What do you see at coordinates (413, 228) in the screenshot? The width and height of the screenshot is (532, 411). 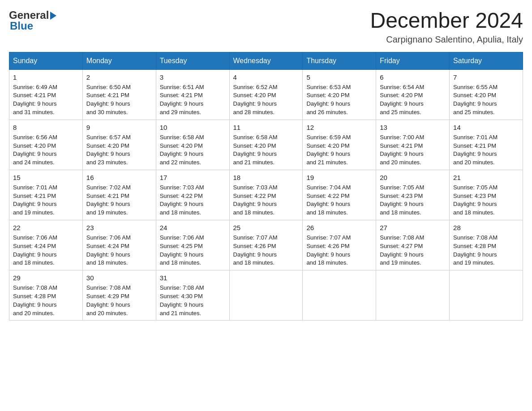 I see `day-number: 27` at bounding box center [413, 228].